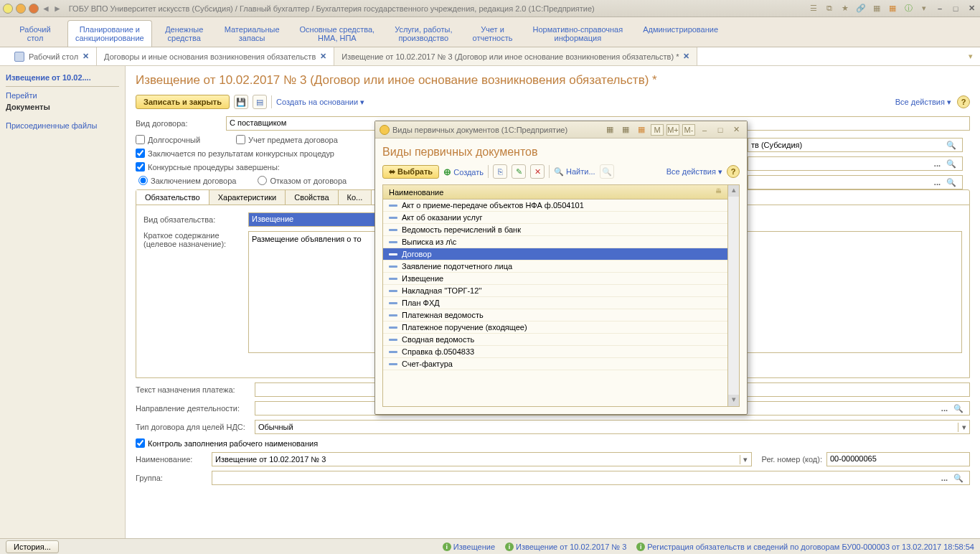  What do you see at coordinates (575, 172) in the screenshot?
I see `find-link: 🔍 Найти...` at bounding box center [575, 172].